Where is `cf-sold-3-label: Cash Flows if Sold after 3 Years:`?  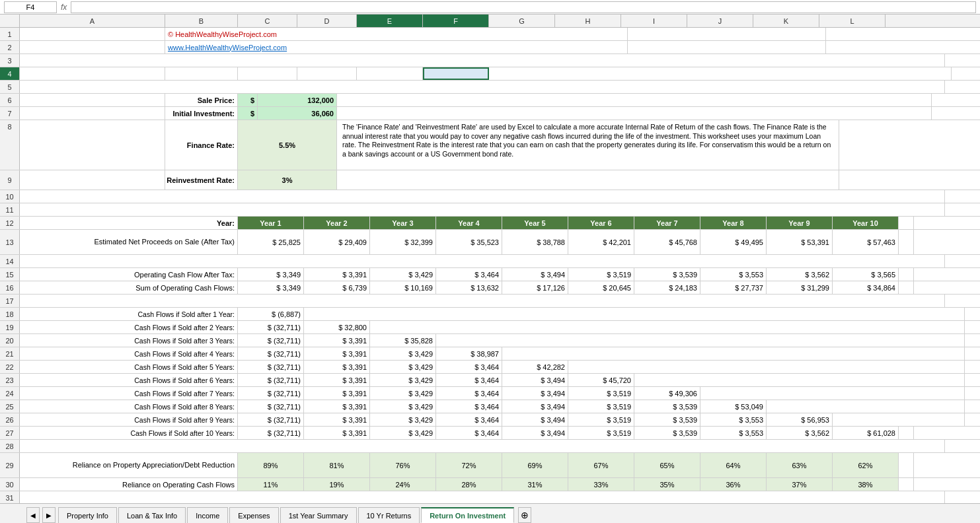 cf-sold-3-label: Cash Flows if Sold after 3 Years: is located at coordinates (129, 341).